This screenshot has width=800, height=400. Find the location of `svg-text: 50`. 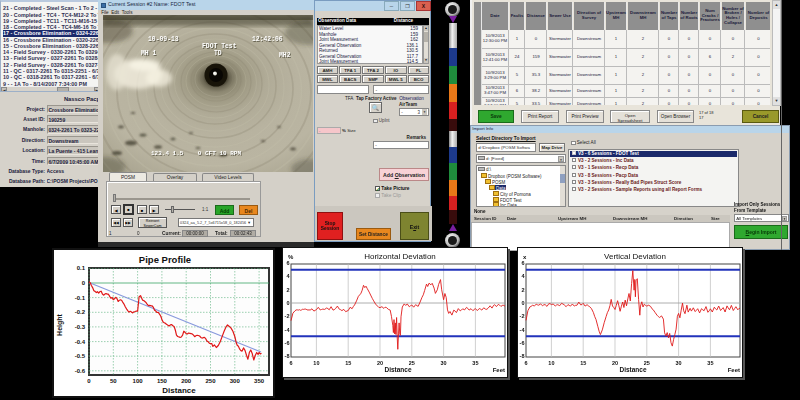

svg-text: 50 is located at coordinates (114, 381).